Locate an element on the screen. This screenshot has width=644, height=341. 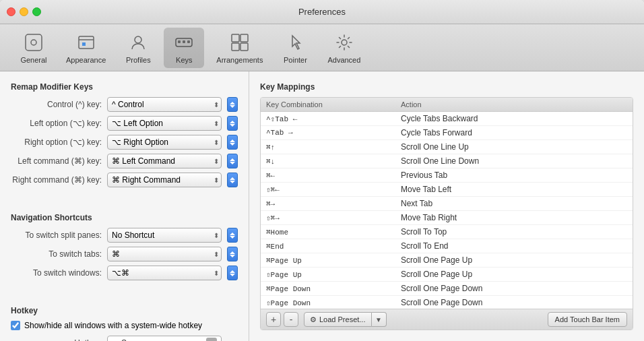
split-panes-up-arrow is located at coordinates (232, 234).